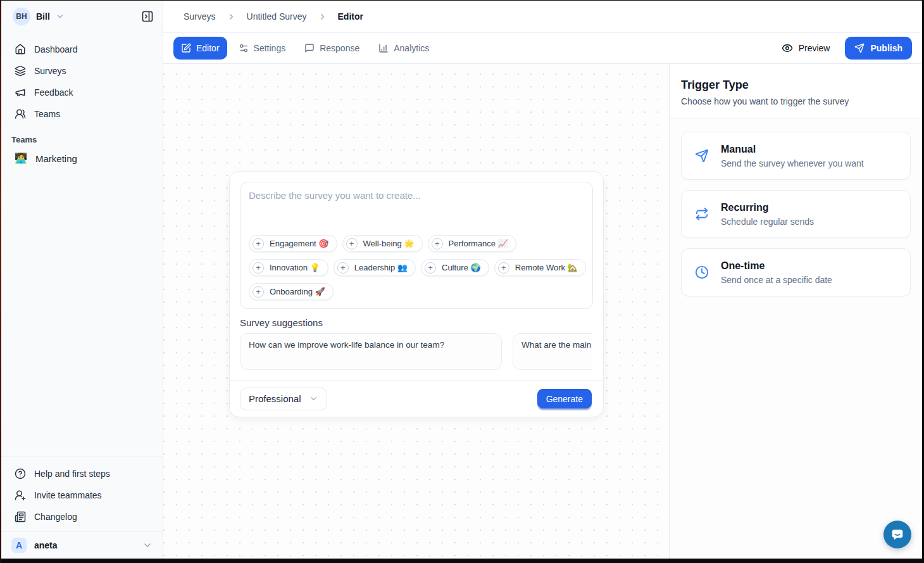  What do you see at coordinates (455, 267) in the screenshot?
I see `topic-chip: Culture 🌍` at bounding box center [455, 267].